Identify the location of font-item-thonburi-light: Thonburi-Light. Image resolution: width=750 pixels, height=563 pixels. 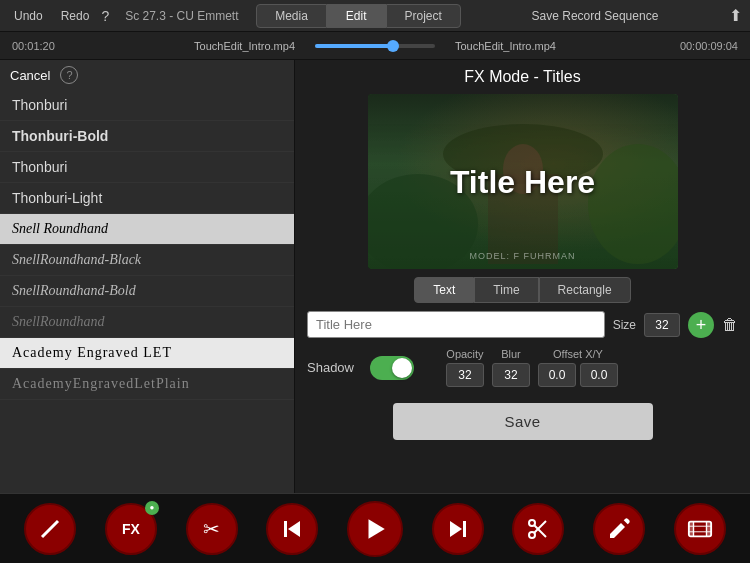
(147, 198).